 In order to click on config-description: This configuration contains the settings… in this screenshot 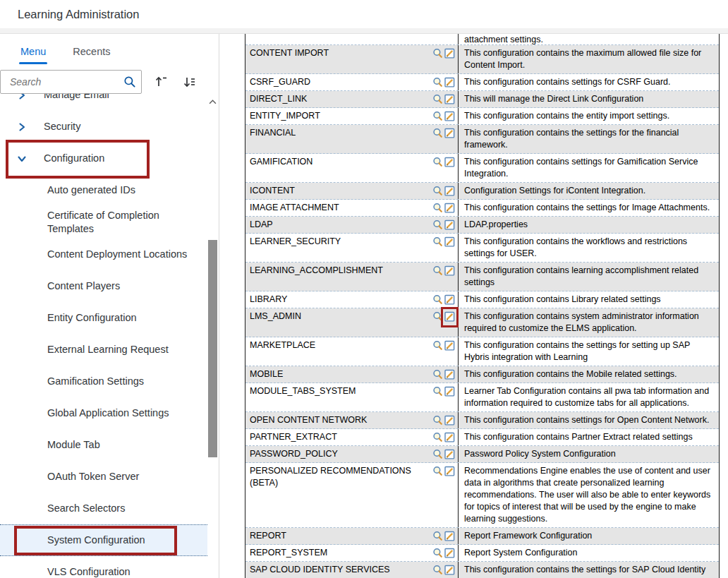, I will do `click(588, 207)`.